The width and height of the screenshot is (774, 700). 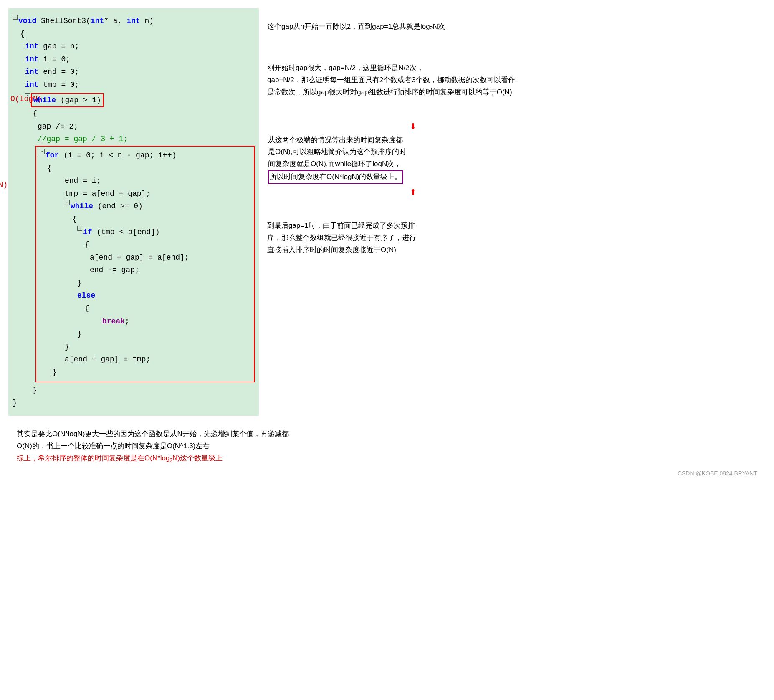 What do you see at coordinates (413, 132) in the screenshot?
I see `right-annotations: 这个gap从n开始一直除以2，直到gap=1总共就是log₂N次 刚开始时gap…` at bounding box center [413, 132].